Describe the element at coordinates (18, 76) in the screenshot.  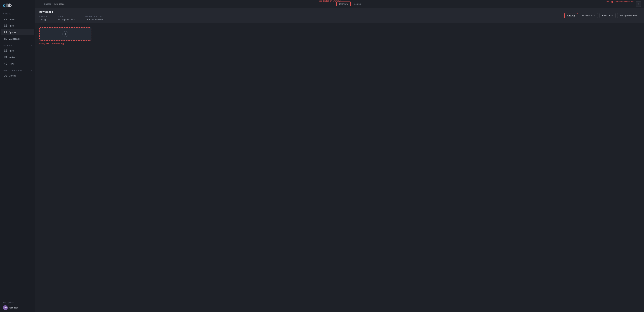
I see `sidebar-item-groups: Groups` at that location.